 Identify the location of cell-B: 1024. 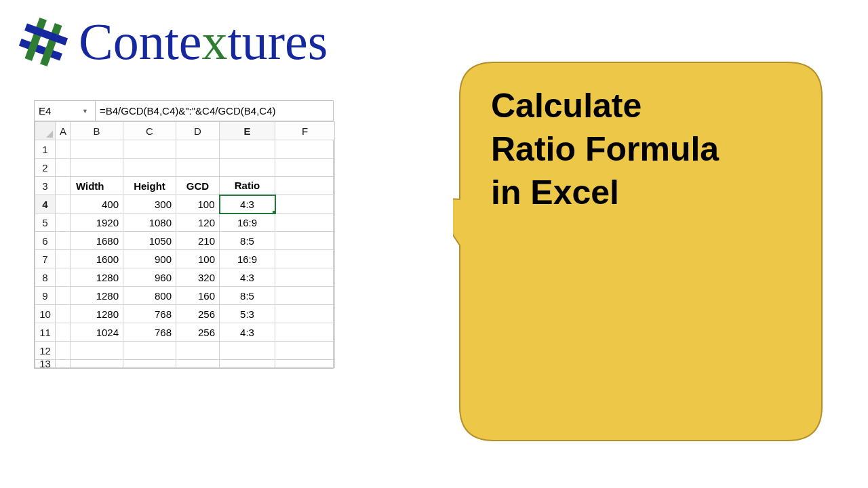
(97, 332).